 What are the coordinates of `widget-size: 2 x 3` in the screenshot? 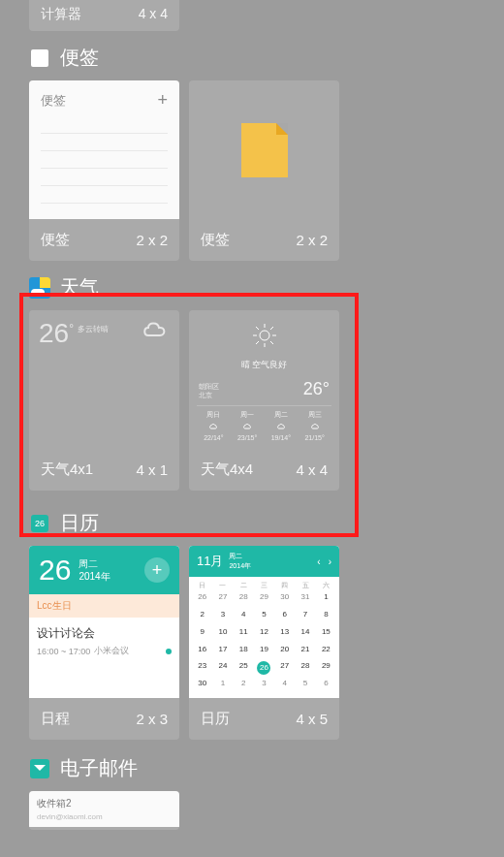 It's located at (151, 719).